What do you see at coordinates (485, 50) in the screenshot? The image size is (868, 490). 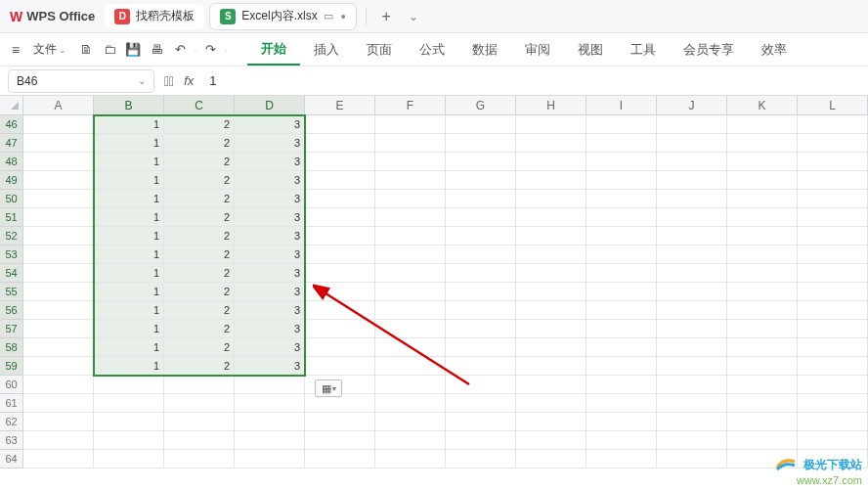 I see `menu-数据: 数据` at bounding box center [485, 50].